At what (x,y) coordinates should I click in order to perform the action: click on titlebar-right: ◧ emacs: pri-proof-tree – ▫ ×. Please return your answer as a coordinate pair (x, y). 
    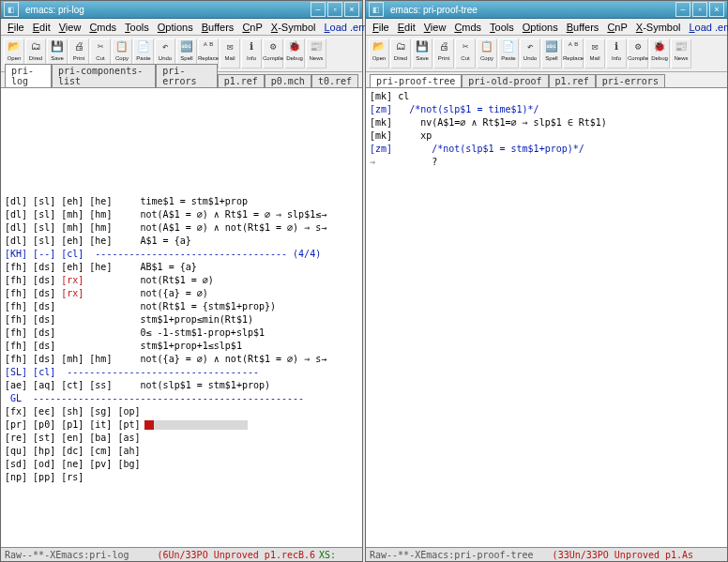
    Looking at the image, I should click on (546, 9).